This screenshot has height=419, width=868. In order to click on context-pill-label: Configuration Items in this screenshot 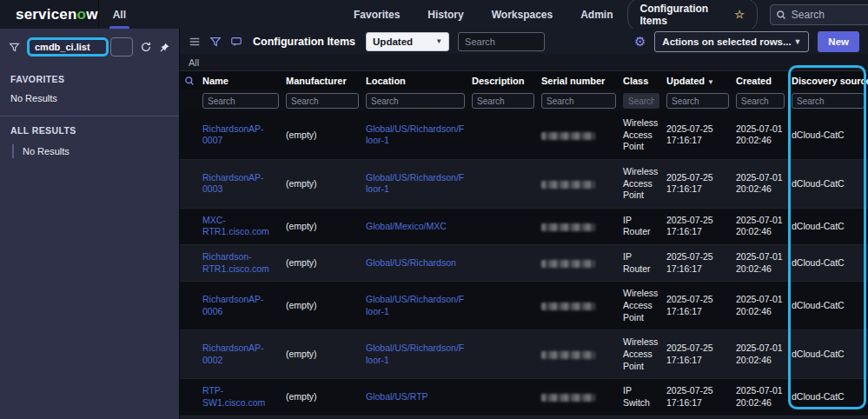, I will do `click(685, 15)`.